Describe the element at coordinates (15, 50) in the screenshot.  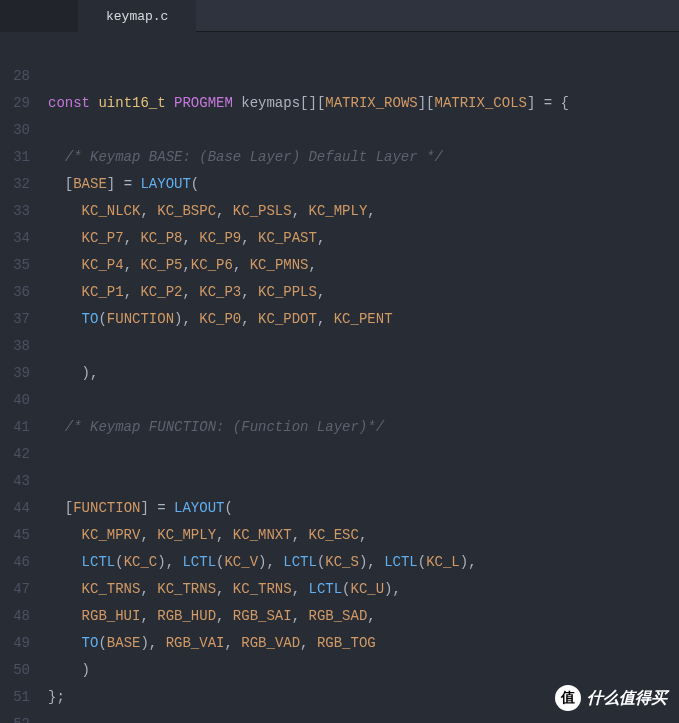
I see `line-number` at that location.